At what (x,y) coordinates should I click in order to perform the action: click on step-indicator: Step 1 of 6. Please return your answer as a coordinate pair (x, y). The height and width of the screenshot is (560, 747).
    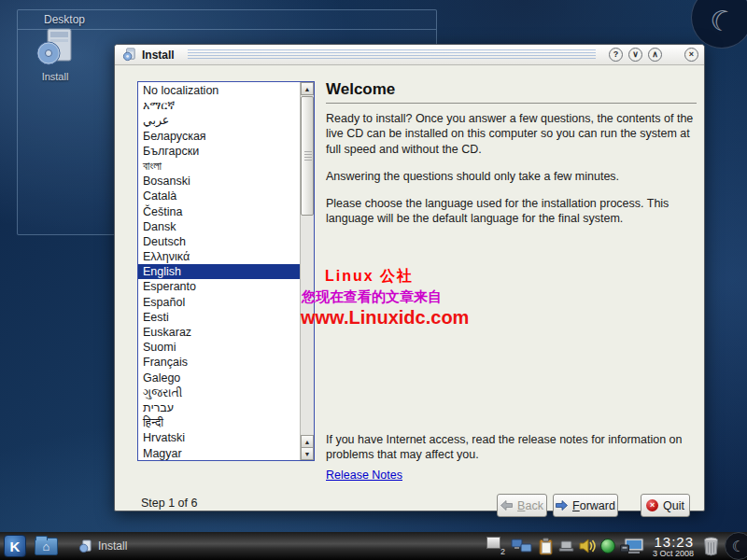
    Looking at the image, I should click on (169, 503).